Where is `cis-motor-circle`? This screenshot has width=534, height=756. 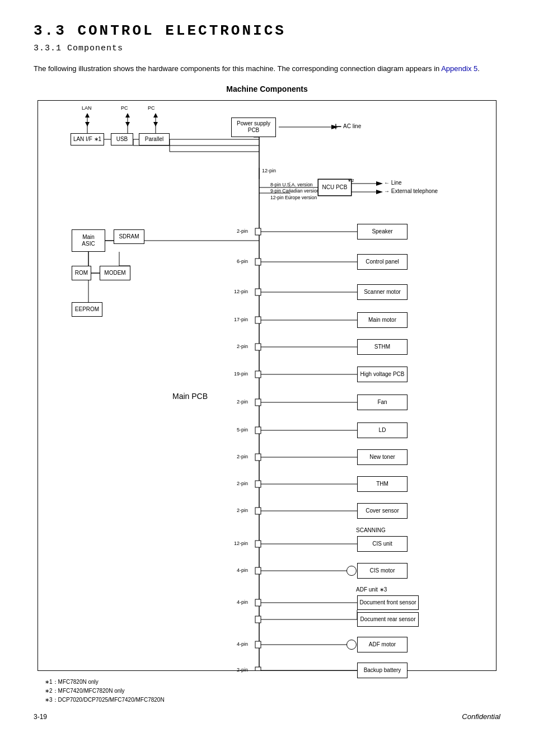
cis-motor-circle is located at coordinates (352, 571).